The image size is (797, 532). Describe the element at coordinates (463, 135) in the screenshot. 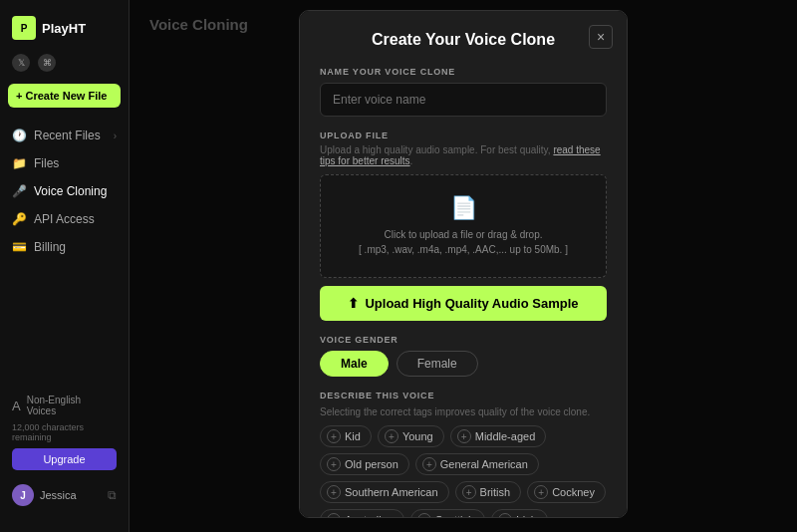

I see `upload-label: UPLOAD FILE` at that location.